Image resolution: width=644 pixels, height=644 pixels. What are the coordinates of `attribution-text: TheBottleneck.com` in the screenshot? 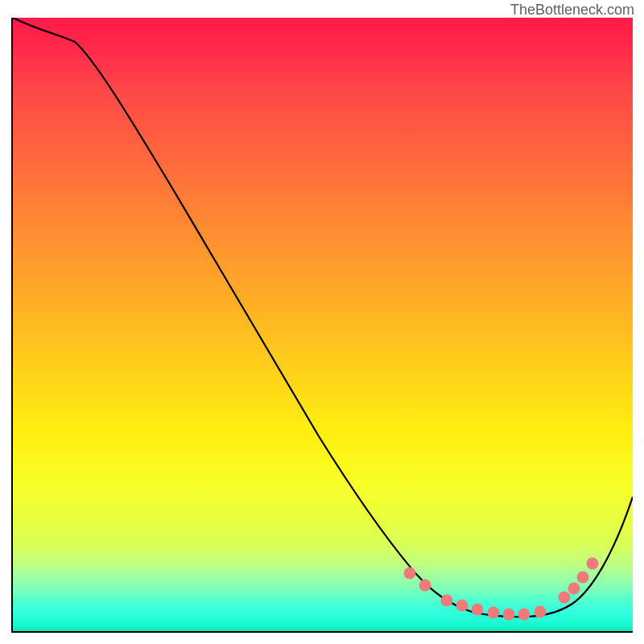 It's located at (572, 10).